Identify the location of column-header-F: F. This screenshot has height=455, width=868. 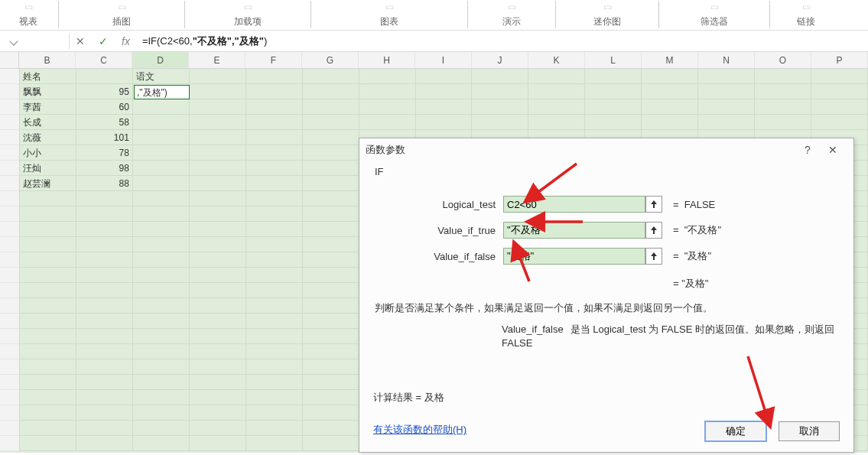
(274, 60).